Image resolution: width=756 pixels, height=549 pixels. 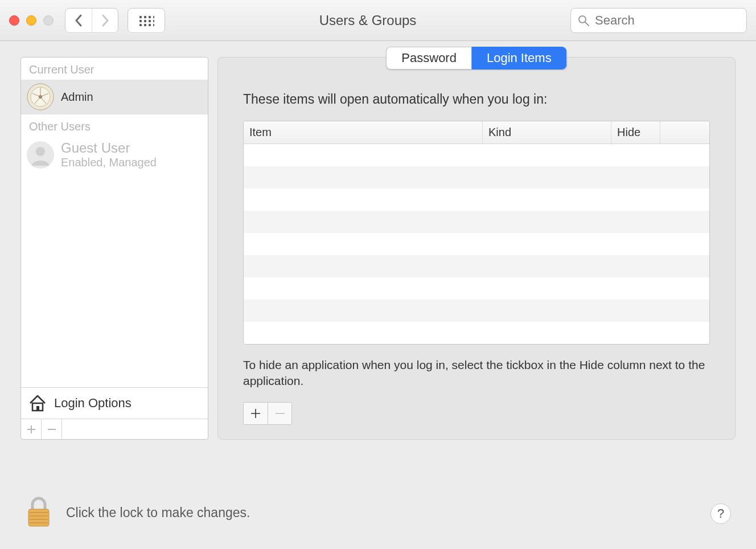 I want to click on window-controls, so click(x=31, y=21).